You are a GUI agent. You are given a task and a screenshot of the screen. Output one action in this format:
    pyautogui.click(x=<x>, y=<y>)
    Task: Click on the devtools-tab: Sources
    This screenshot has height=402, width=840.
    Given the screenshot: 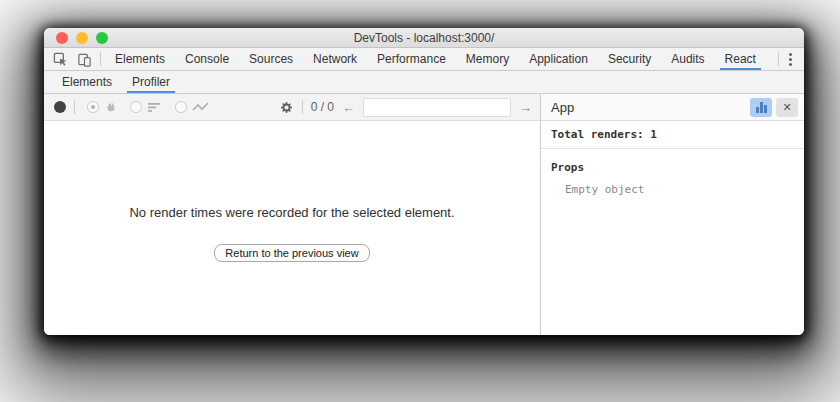 What is the action you would take?
    pyautogui.click(x=271, y=59)
    